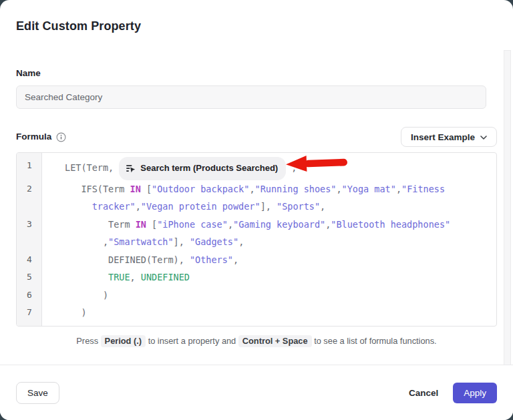  What do you see at coordinates (374, 341) in the screenshot?
I see `hint-text: to see a list of formula functions.` at bounding box center [374, 341].